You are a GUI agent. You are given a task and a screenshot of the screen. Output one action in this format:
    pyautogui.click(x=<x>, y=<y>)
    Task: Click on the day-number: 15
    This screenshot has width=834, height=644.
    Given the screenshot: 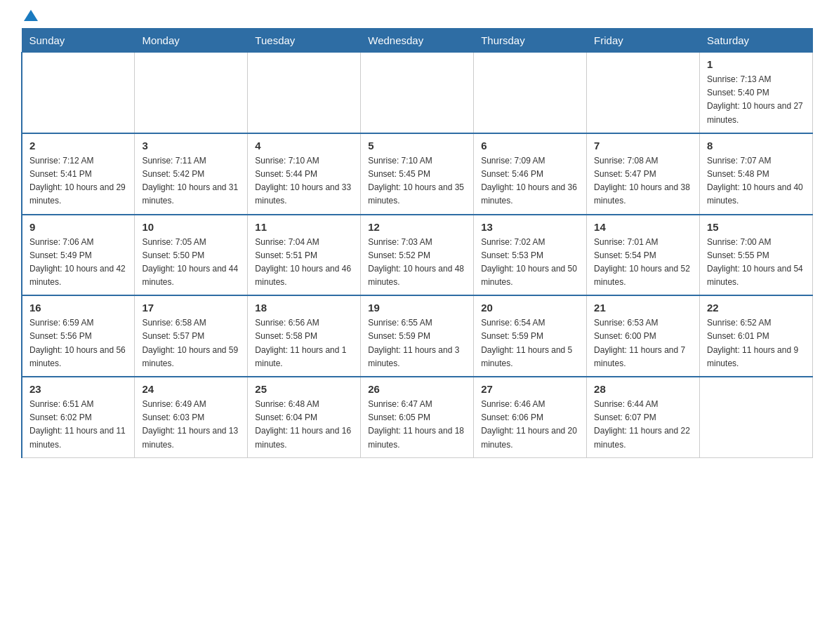 What is the action you would take?
    pyautogui.click(x=756, y=227)
    